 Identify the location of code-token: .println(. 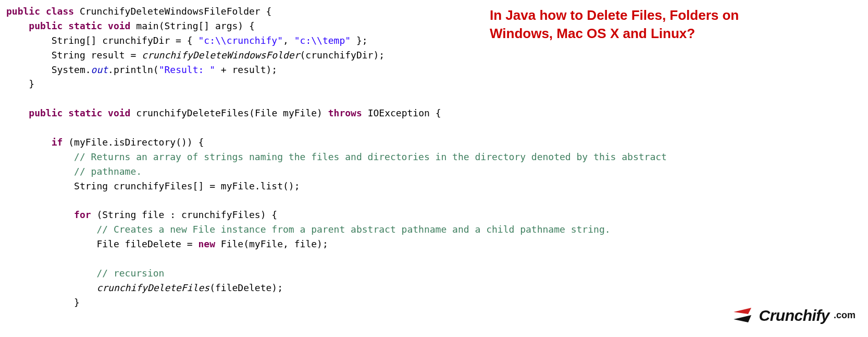
(133, 70).